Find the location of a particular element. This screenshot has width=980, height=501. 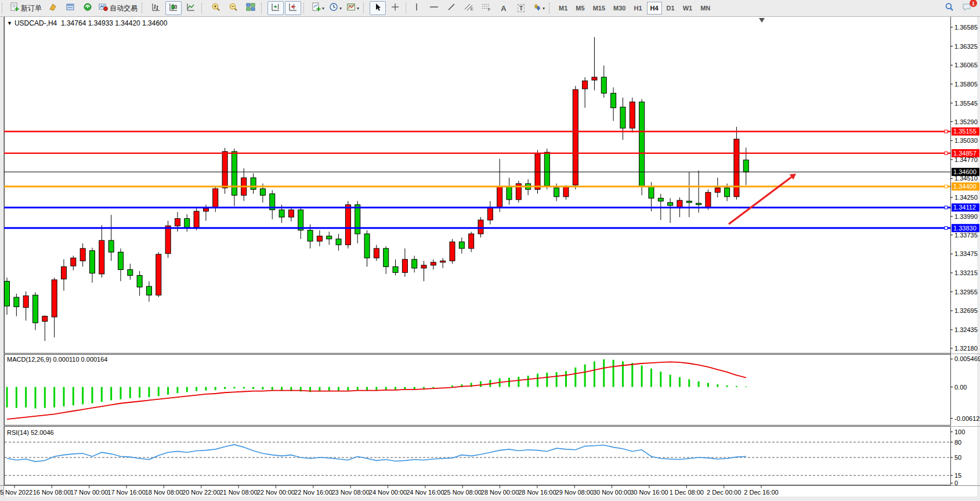

time-tick-label: 2 Dec 00:00 is located at coordinates (724, 492).